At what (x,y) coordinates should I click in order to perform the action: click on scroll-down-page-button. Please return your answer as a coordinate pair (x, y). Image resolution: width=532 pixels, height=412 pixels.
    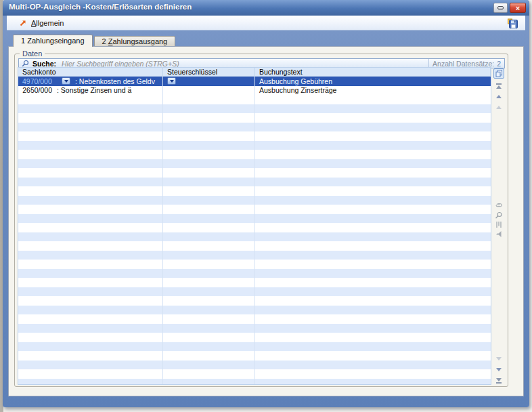
    Looking at the image, I should click on (499, 359).